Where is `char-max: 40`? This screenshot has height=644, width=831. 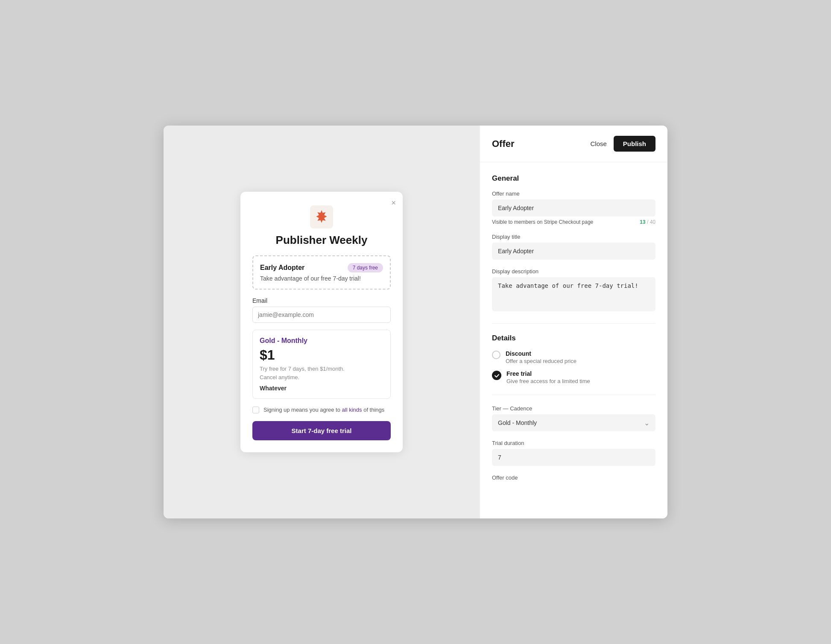 char-max: 40 is located at coordinates (653, 222).